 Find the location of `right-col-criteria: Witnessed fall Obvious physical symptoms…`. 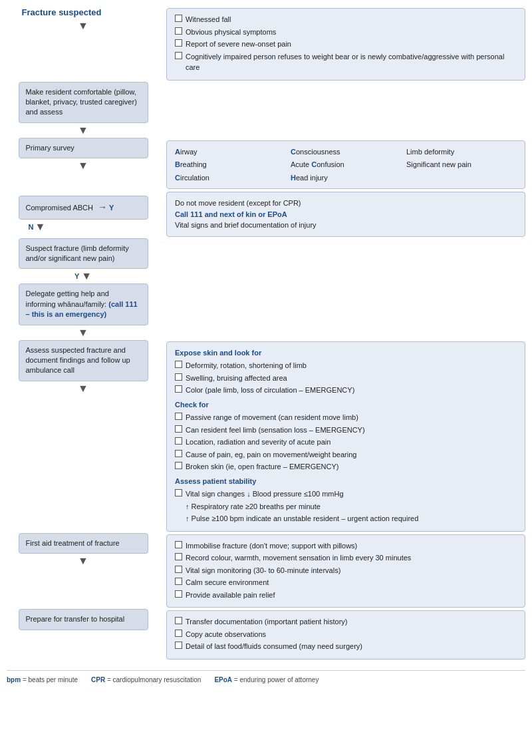

right-col-criteria: Witnessed fall Obvious physical symptoms… is located at coordinates (342, 44).